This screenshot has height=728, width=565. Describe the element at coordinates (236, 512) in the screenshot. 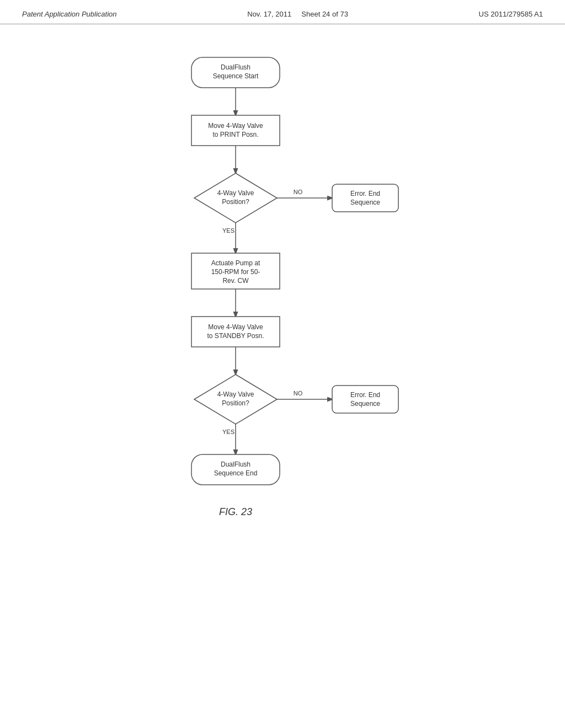

I see `svg-text: FIG. 23` at that location.